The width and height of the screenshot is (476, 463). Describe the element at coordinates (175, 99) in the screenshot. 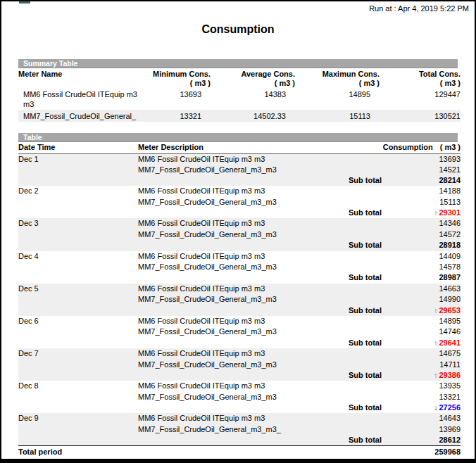

I see `summary-min-value: 13693` at that location.